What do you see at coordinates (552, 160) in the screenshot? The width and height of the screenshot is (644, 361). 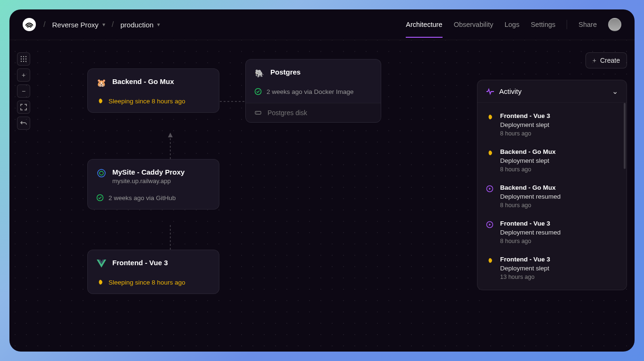 I see `activity-item: Backend - Go MuxDeployment slept8 hours …` at bounding box center [552, 160].